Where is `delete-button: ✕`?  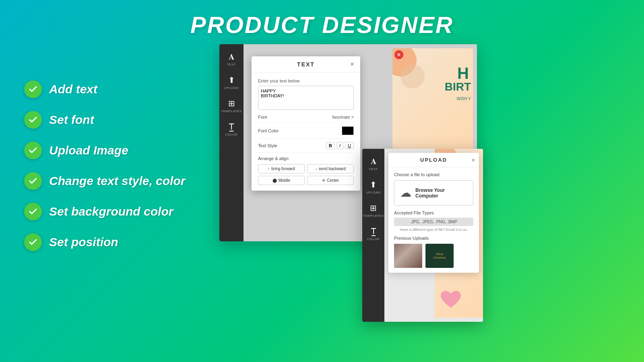 delete-button: ✕ is located at coordinates (399, 55).